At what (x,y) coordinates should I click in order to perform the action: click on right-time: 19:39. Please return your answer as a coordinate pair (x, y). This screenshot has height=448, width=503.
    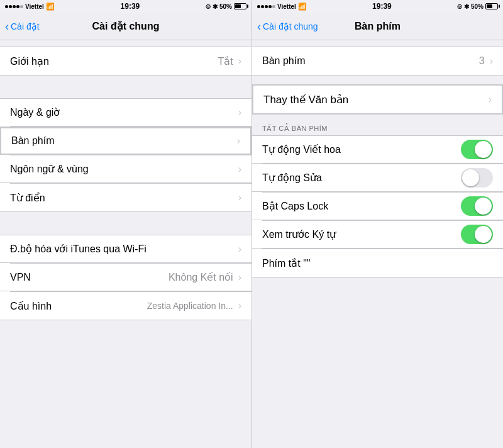
    Looking at the image, I should click on (382, 6).